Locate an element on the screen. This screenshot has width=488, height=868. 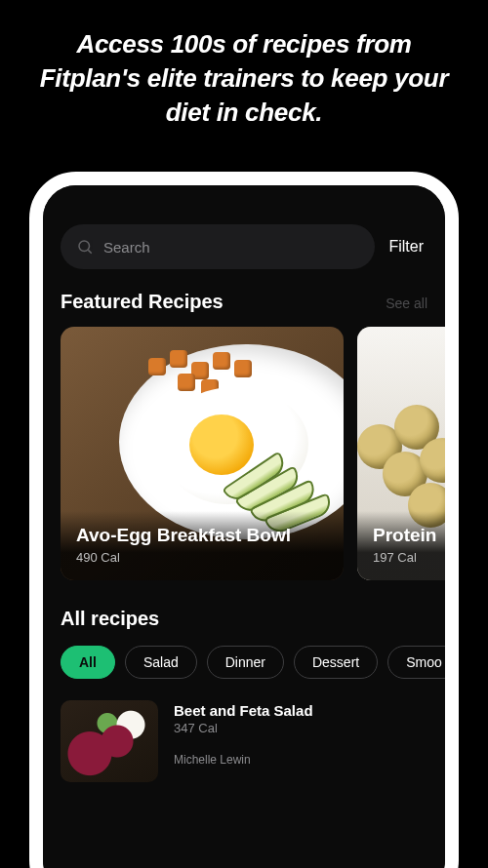
card-overlay: Avo-Egg Breakfast Bowl 490 Cal is located at coordinates (202, 546).